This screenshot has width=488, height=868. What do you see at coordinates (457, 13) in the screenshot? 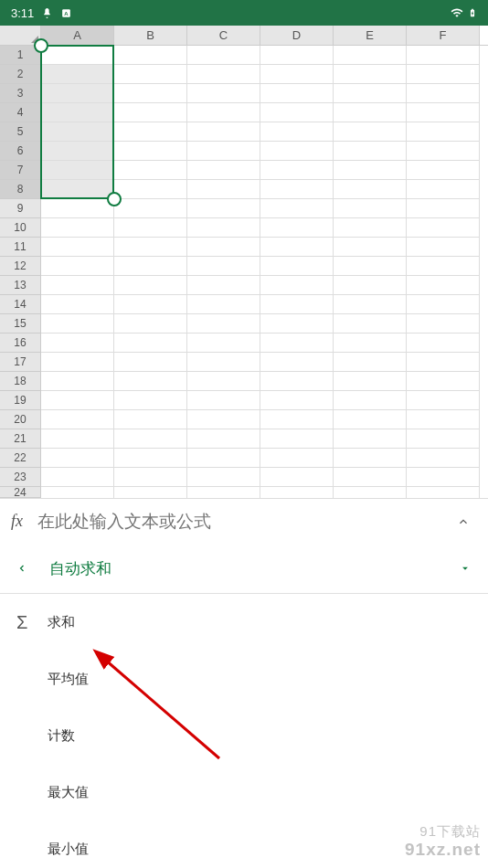
I see `wifi-icon` at bounding box center [457, 13].